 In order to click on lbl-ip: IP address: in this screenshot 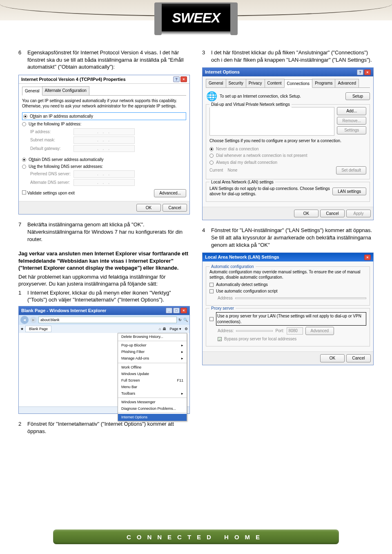, I will do `click(51, 132)`.